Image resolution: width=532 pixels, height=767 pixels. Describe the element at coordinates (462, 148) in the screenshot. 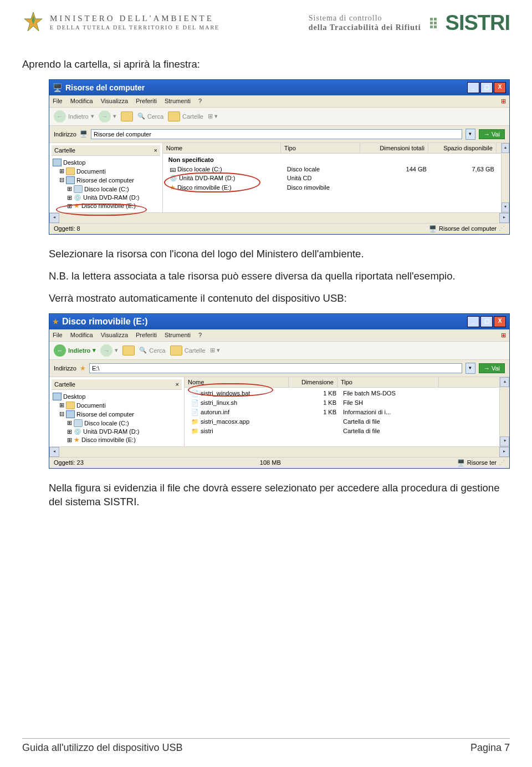

I see `col-spazio: Spazio disponibile` at that location.